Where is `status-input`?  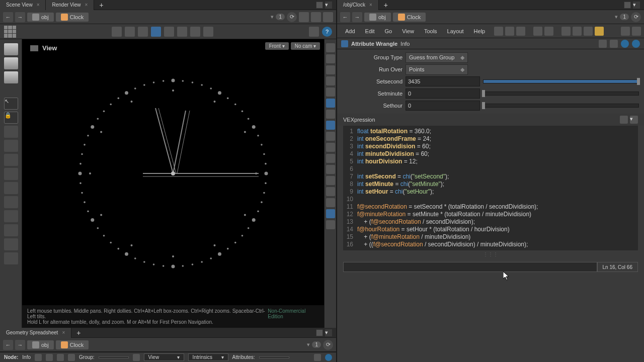 status-input is located at coordinates (470, 267).